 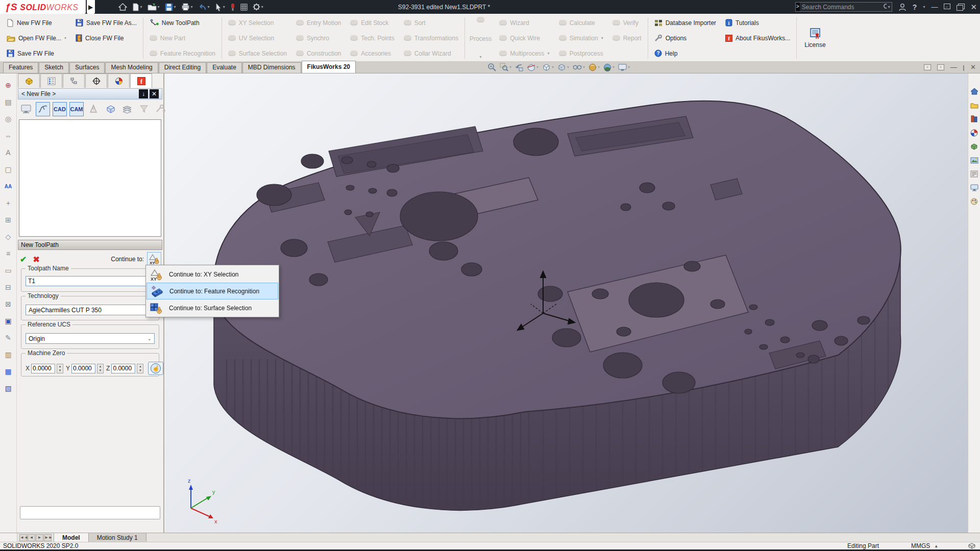 I want to click on save-icon: ▾, so click(x=170, y=7).